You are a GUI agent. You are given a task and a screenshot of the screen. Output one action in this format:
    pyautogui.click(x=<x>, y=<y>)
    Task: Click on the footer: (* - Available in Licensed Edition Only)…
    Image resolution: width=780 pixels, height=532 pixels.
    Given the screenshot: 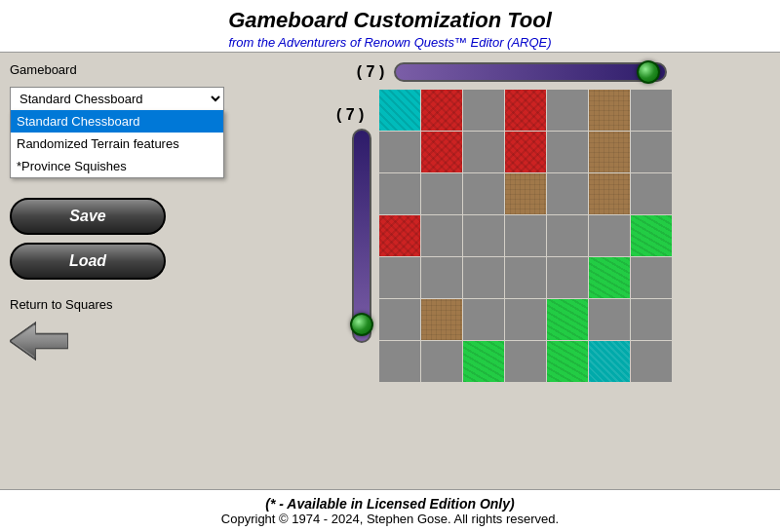 What is the action you would take?
    pyautogui.click(x=390, y=511)
    